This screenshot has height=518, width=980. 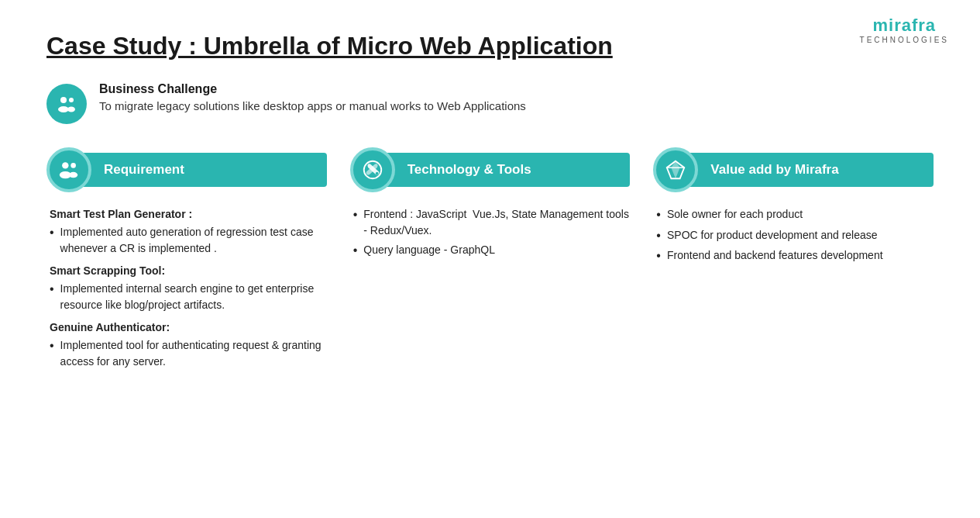 What do you see at coordinates (490, 46) in the screenshot?
I see `page-title: Case Study : Umbrella of Micro Web Appli…` at bounding box center [490, 46].